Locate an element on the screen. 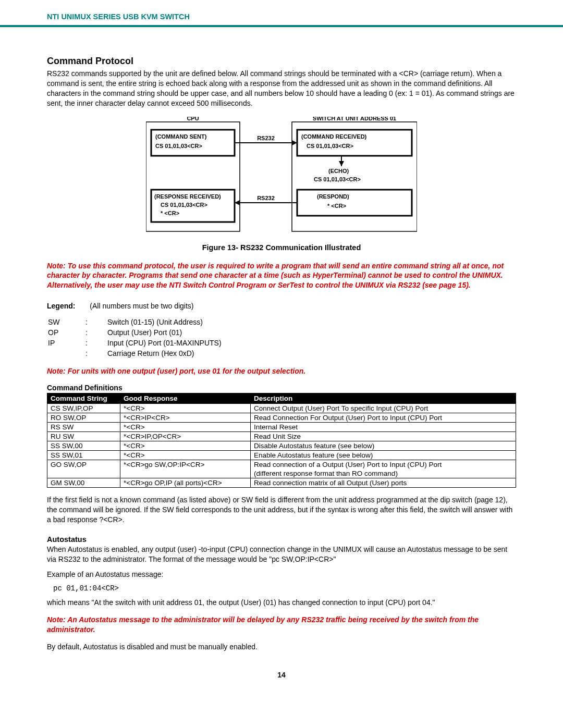 The image size is (563, 728). legend-line: Legend: (All numbers must be two digits) is located at coordinates (282, 306).